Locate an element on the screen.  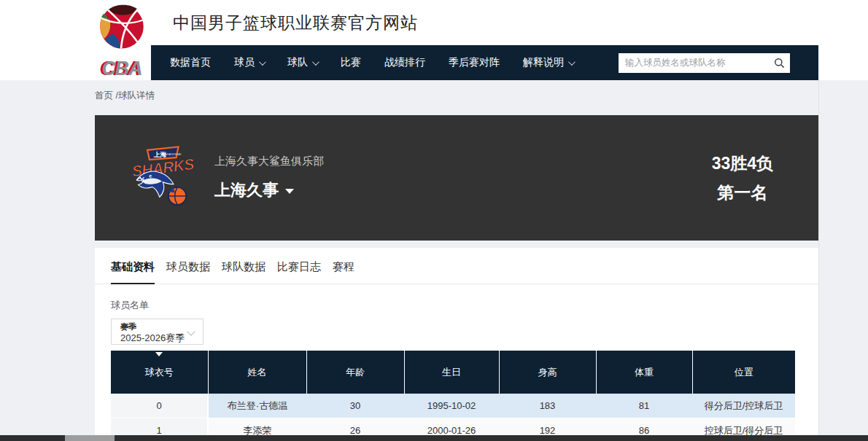
nav-item-data-home: 数据首页 is located at coordinates (190, 63).